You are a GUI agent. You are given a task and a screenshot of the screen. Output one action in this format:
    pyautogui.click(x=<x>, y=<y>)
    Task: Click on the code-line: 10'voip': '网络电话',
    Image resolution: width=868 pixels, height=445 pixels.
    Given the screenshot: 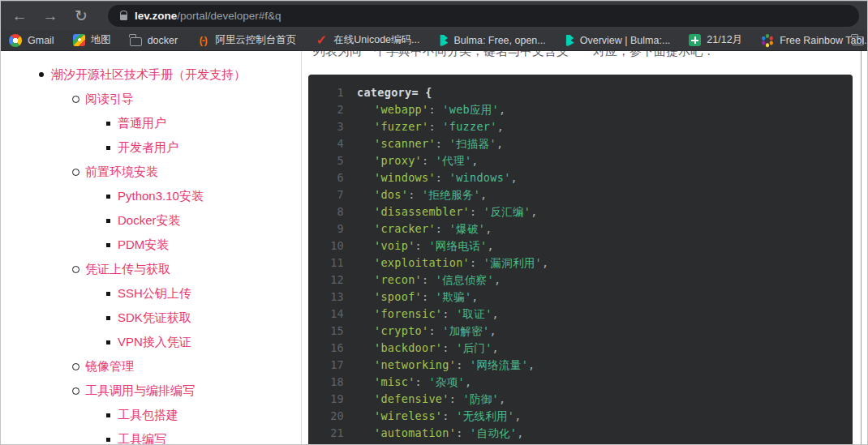 What is the action you would take?
    pyautogui.click(x=582, y=246)
    